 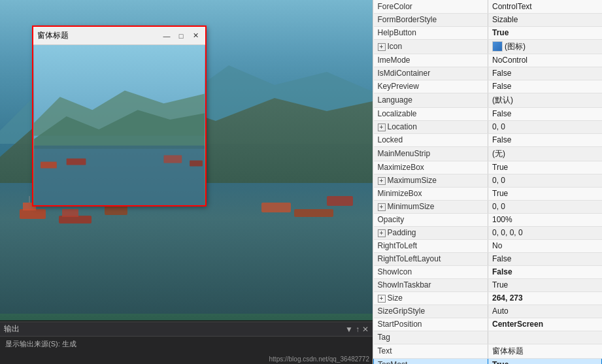 What do you see at coordinates (545, 246) in the screenshot?
I see `property-value: No` at bounding box center [545, 246].